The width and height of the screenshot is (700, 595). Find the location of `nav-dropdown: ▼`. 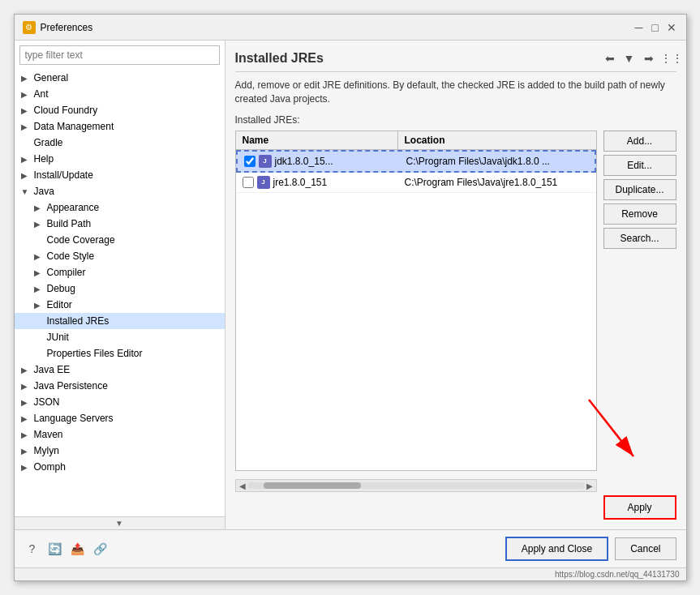

nav-dropdown: ▼ is located at coordinates (629, 58).